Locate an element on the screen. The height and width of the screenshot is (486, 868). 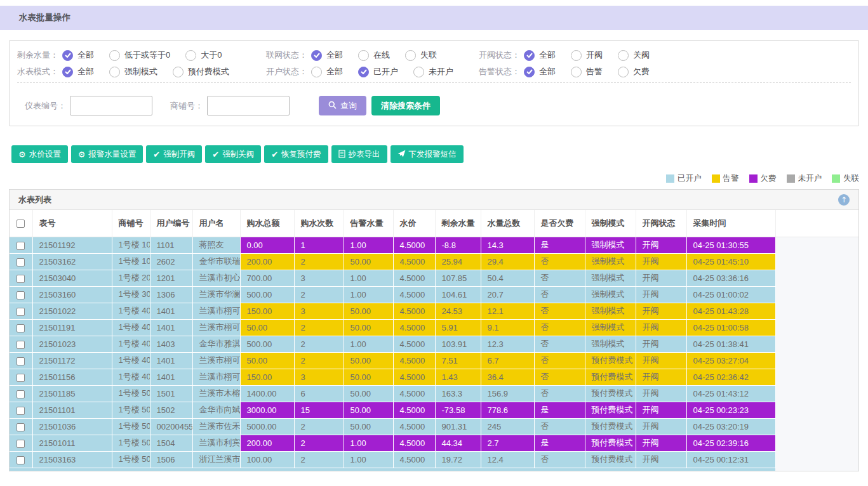
cell-user-no: 1401 is located at coordinates (171, 311).